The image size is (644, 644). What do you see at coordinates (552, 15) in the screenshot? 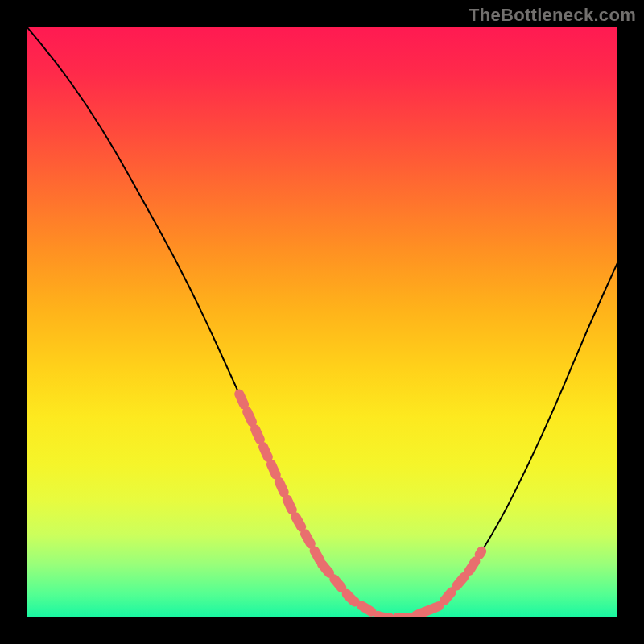
I see `watermark-text: TheBottleneck.com` at bounding box center [552, 15].